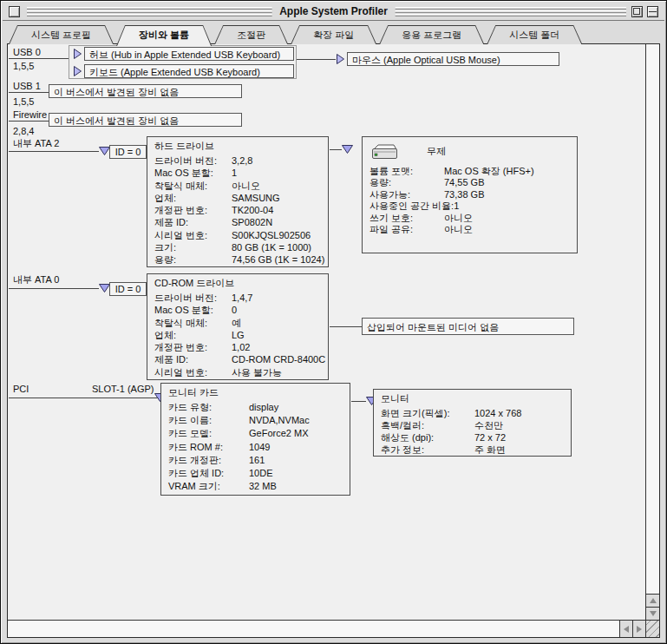 This screenshot has height=644, width=667. What do you see at coordinates (238, 173) in the screenshot?
I see `info-row: Mac OS 분할:1` at bounding box center [238, 173].